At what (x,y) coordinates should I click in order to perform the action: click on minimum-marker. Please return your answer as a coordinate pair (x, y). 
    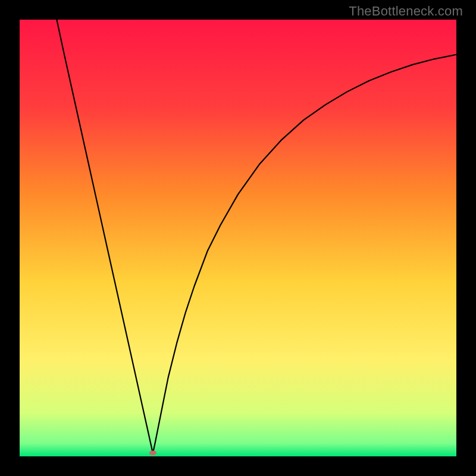
    Looking at the image, I should click on (153, 453).